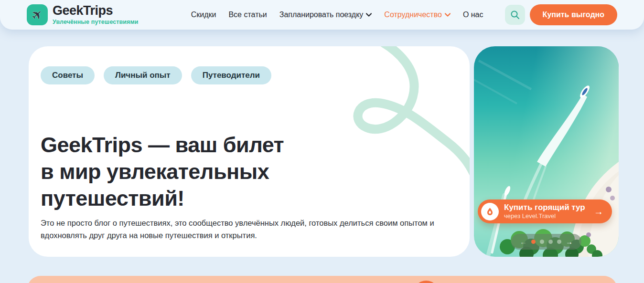 This screenshot has height=283, width=644. I want to click on hero-title-line: в мир увлекательных, so click(255, 172).